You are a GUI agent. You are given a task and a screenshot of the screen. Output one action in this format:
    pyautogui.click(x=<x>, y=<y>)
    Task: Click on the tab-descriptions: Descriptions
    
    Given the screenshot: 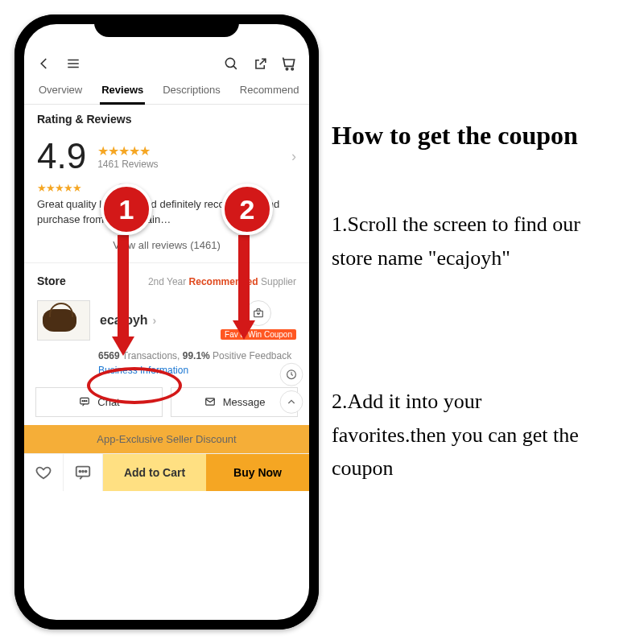 What is the action you would take?
    pyautogui.click(x=192, y=90)
    